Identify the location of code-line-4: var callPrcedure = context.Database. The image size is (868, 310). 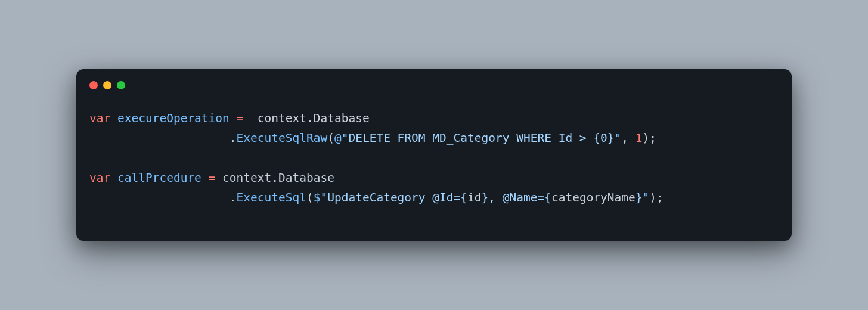
(212, 178).